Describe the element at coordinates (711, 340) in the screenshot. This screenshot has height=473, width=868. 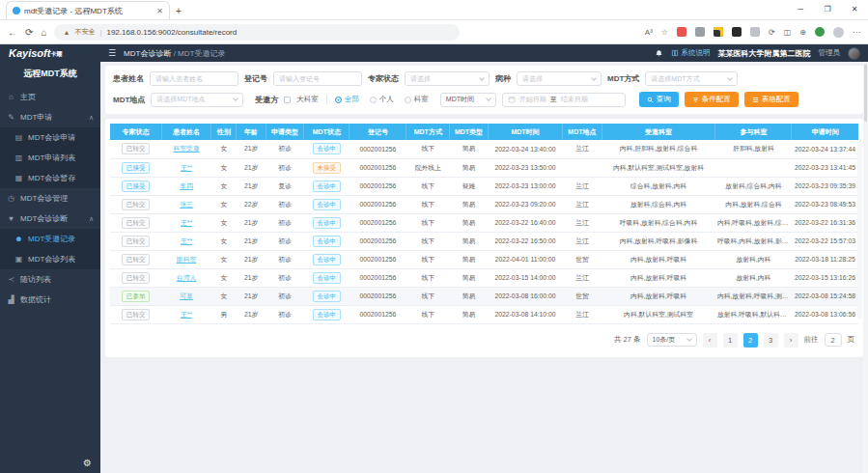
I see `prev-page-button: ‹` at that location.